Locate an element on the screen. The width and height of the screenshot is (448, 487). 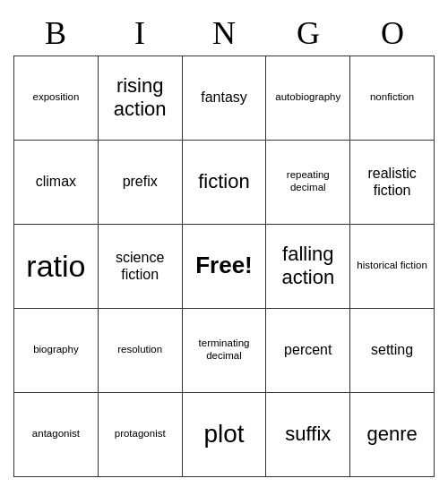
header-letter: B is located at coordinates (56, 33).